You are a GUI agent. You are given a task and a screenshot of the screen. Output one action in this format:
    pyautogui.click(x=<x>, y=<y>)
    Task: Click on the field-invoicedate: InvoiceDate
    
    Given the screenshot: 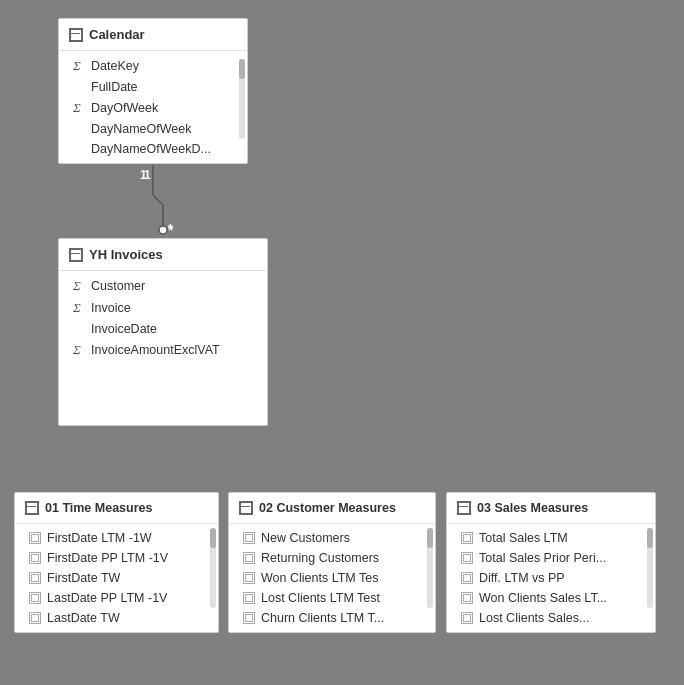 What is the action you would take?
    pyautogui.click(x=163, y=329)
    